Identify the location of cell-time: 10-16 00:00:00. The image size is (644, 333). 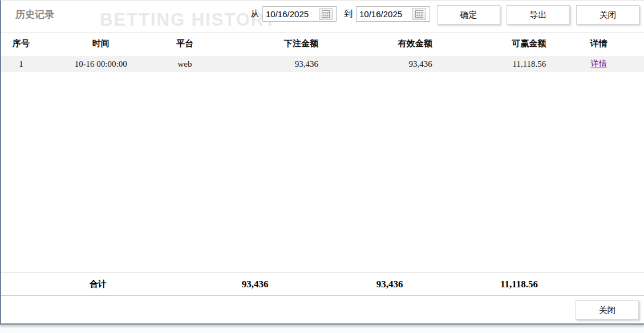
(101, 64).